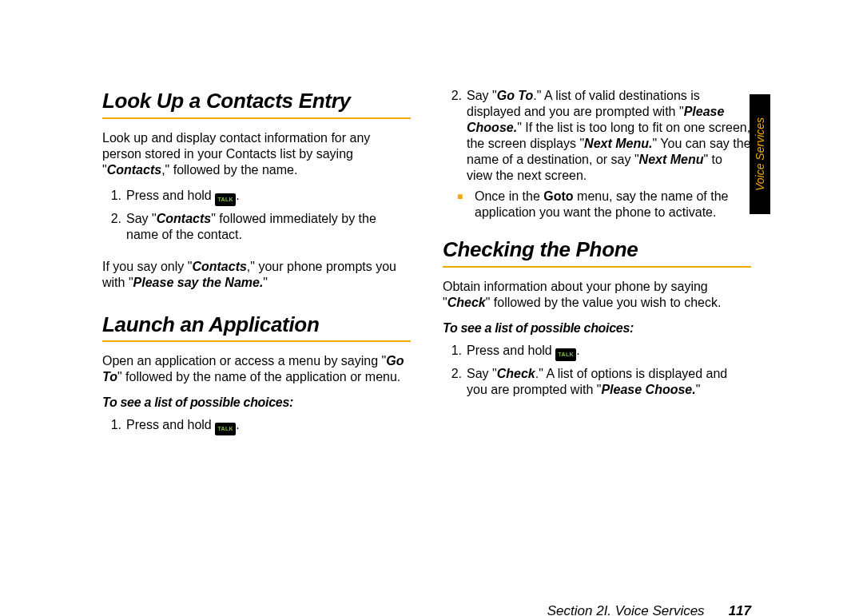 The height and width of the screenshot is (616, 863). I want to click on side-tab: Voice Services, so click(760, 154).